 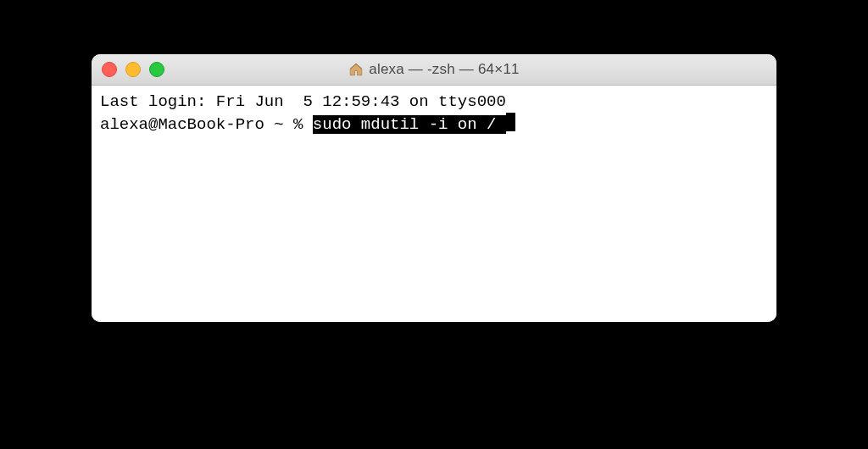 What do you see at coordinates (500, 125) in the screenshot?
I see `selection-trailing-space` at bounding box center [500, 125].